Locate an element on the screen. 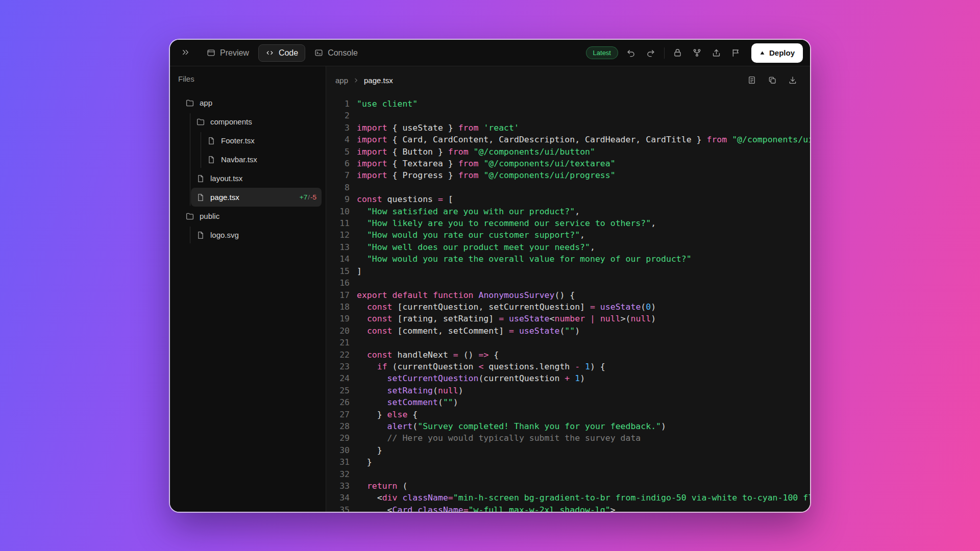  version-badge: Latest is located at coordinates (602, 53).